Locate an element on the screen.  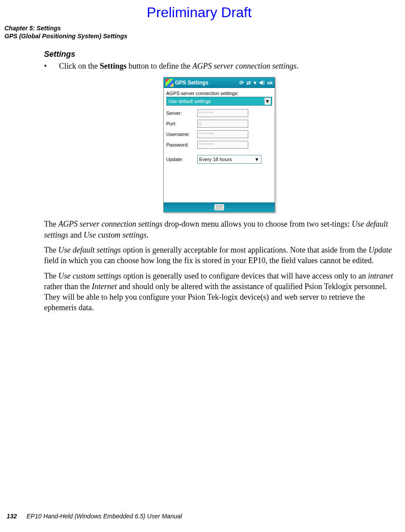
draft-banner: Preliminary Draft is located at coordinates (199, 12).